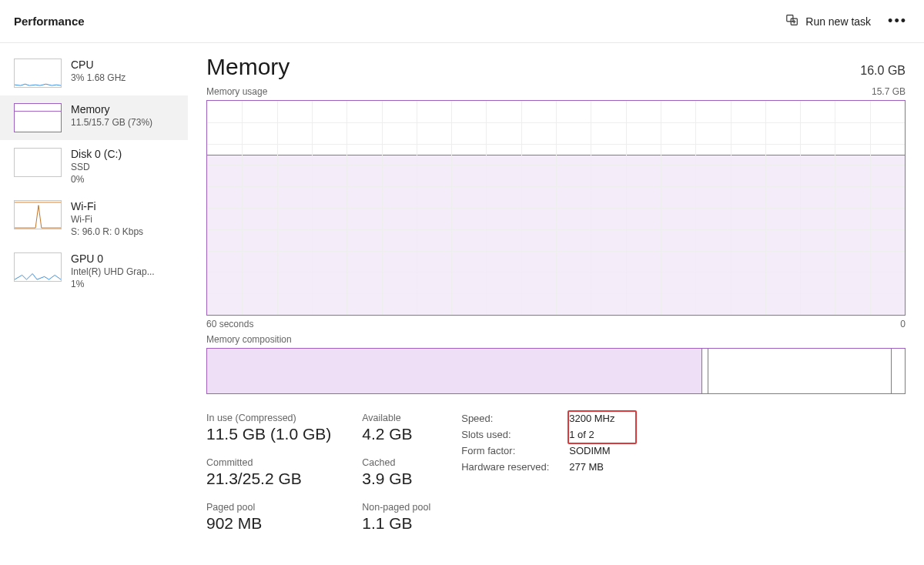  What do you see at coordinates (99, 65) in the screenshot?
I see `sidebar-item-label: CPU` at bounding box center [99, 65].